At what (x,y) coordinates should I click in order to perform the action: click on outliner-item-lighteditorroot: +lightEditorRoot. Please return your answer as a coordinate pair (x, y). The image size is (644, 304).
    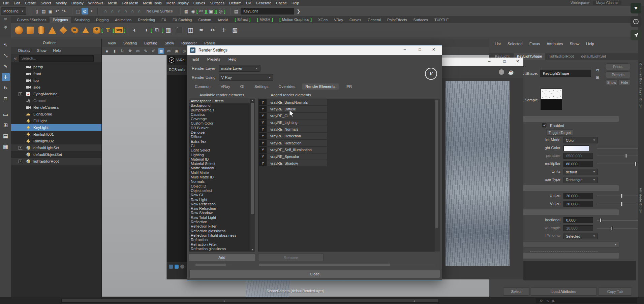
    Looking at the image, I should click on (56, 161).